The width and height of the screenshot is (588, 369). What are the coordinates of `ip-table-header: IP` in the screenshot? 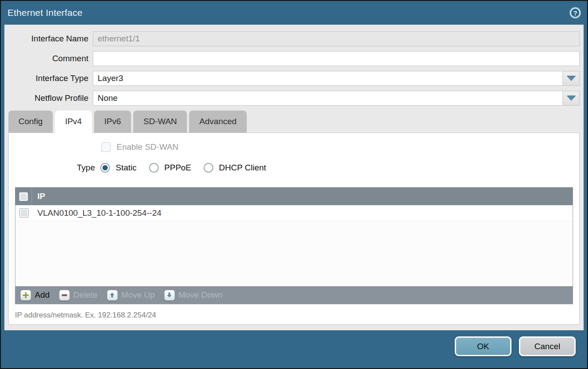 It's located at (294, 196).